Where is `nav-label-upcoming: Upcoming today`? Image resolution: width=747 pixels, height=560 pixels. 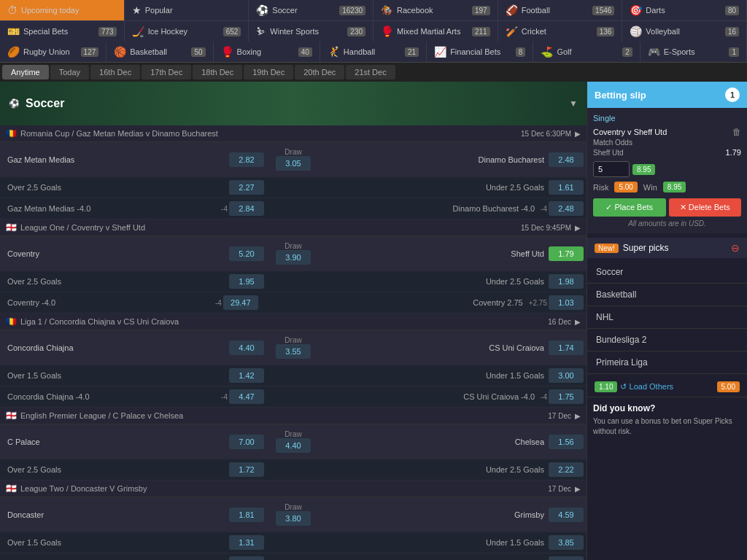
nav-label-upcoming: Upcoming today is located at coordinates (50, 10).